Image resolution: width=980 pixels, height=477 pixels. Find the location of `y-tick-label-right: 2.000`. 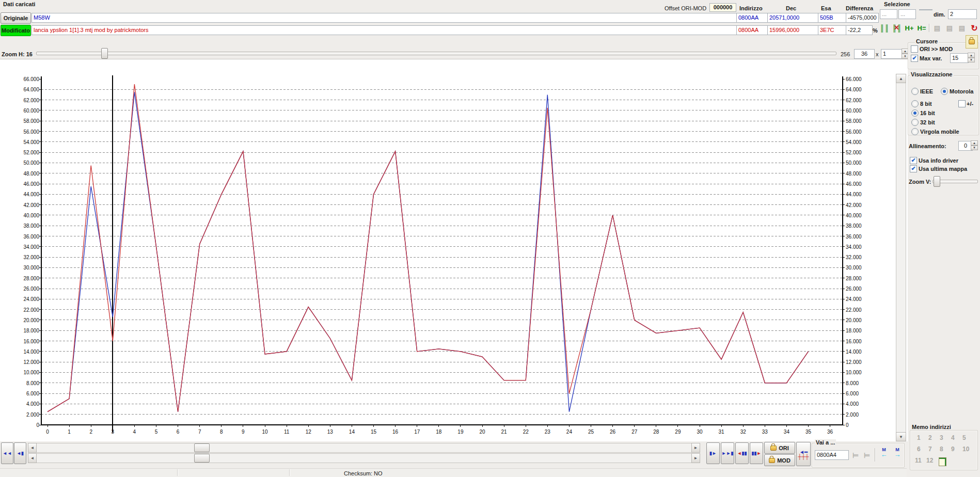

y-tick-label-right: 2.000 is located at coordinates (857, 415).